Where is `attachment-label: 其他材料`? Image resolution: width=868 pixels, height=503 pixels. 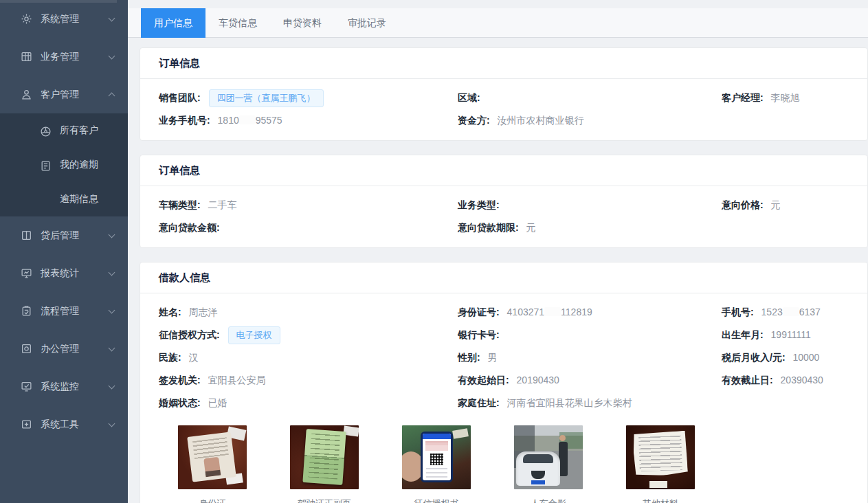
attachment-label: 其他材料 is located at coordinates (660, 500).